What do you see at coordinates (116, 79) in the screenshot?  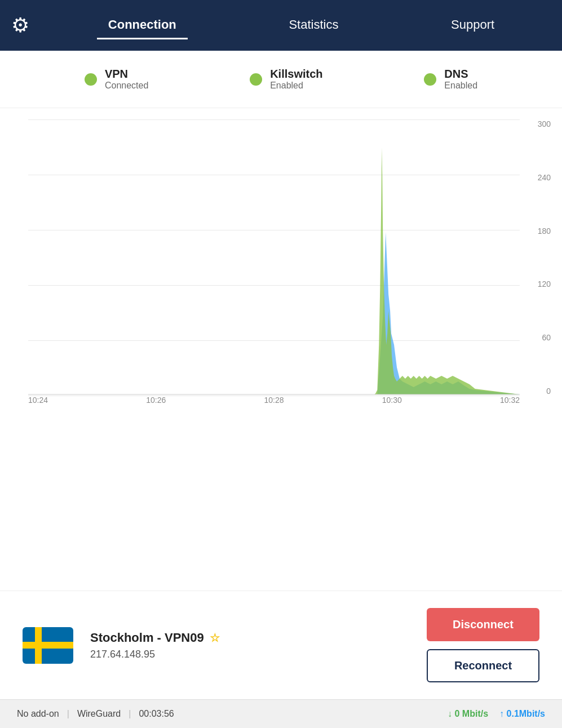 I see `vpn-status: VPN Connected` at bounding box center [116, 79].